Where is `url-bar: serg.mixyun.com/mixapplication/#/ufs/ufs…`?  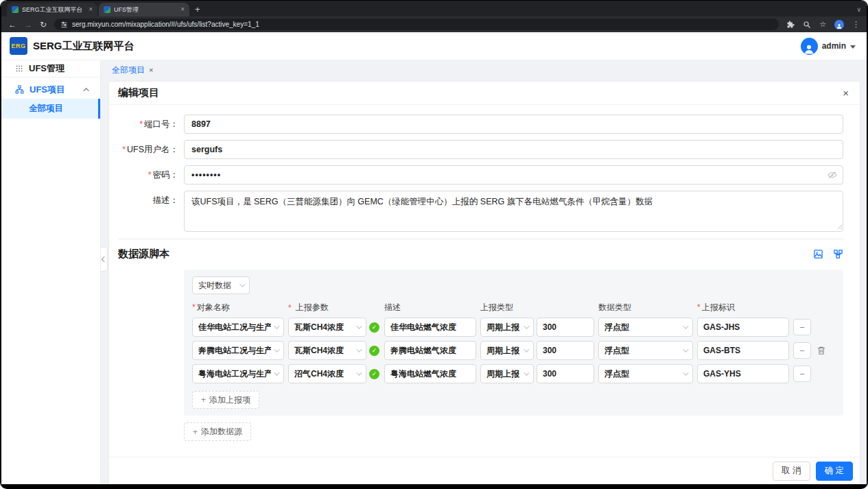
url-bar: serg.mixyun.com/mixapplication/#/ufs/ufs… is located at coordinates (417, 25).